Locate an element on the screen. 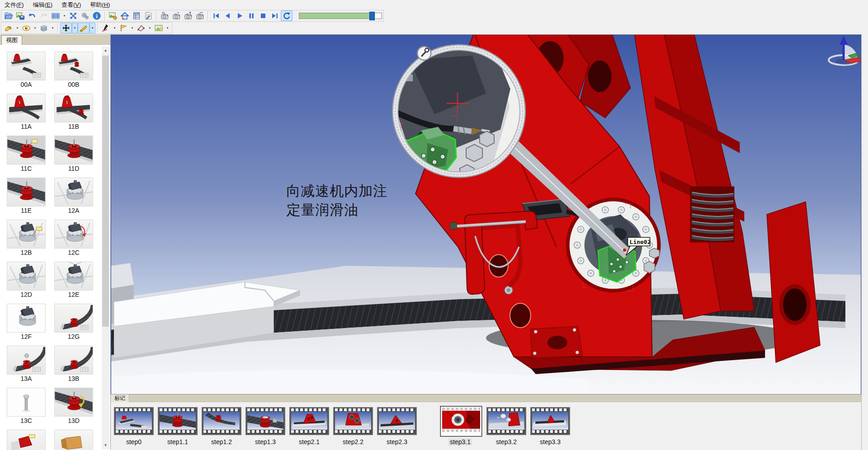  progress-handle is located at coordinates (372, 16).